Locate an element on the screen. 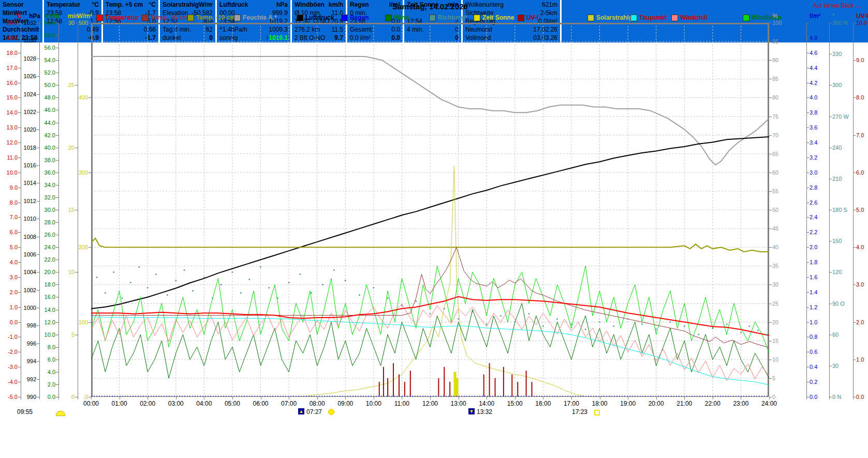 The width and height of the screenshot is (868, 458). axis-tick-label-hpa: 1032 is located at coordinates (26, 23).